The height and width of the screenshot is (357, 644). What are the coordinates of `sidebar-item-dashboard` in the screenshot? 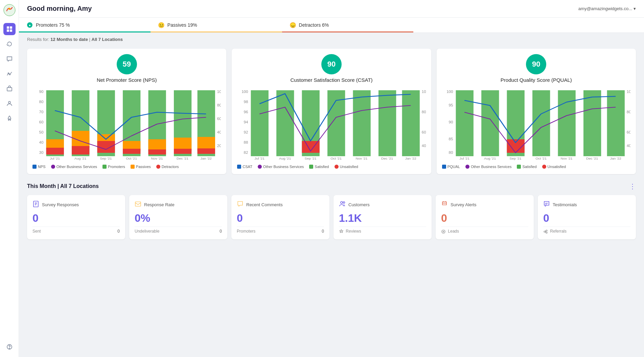 It's located at (9, 29).